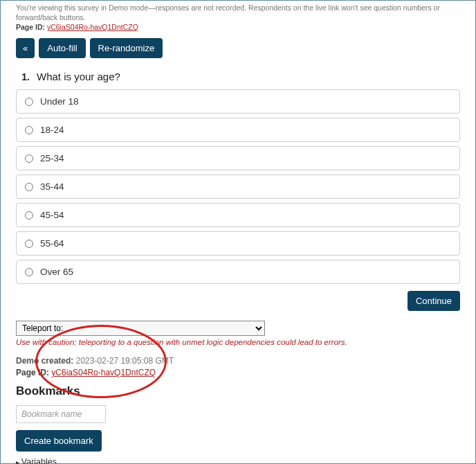  Describe the element at coordinates (127, 48) in the screenshot. I see `rerandomize-button: Re-randomize` at that location.